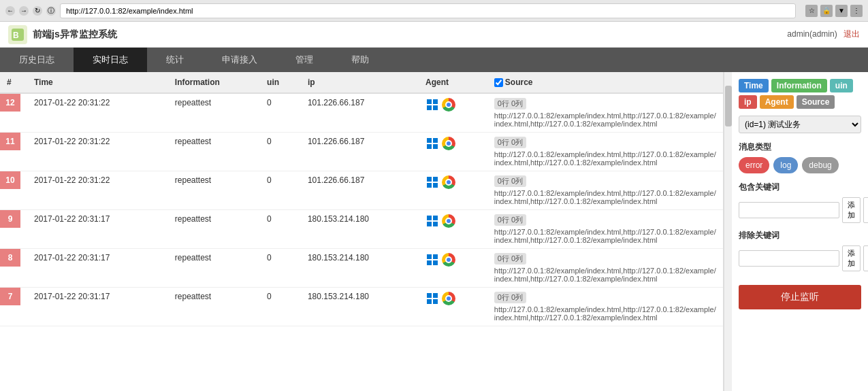 The image size is (868, 391). I want to click on filter-tag-time: Time, so click(754, 86).